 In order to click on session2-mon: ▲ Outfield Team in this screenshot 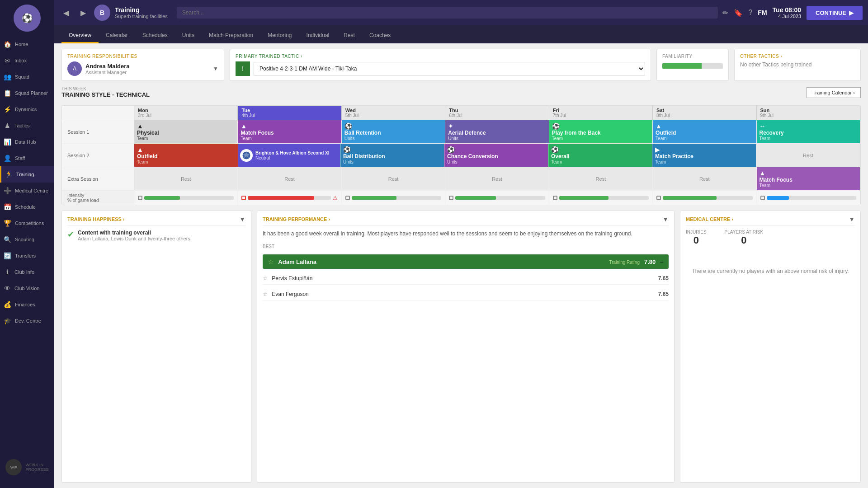, I will do `click(186, 155)`.